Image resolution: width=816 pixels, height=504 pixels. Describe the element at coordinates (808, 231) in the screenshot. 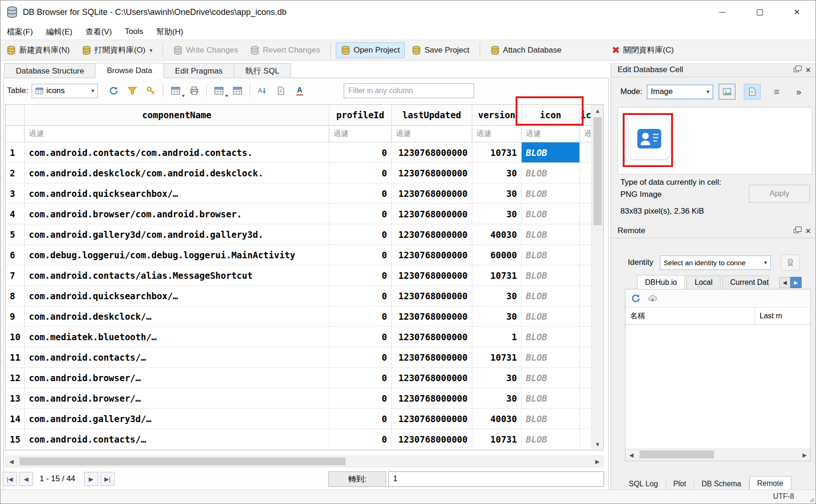

I see `close-panel-icon: ×` at that location.